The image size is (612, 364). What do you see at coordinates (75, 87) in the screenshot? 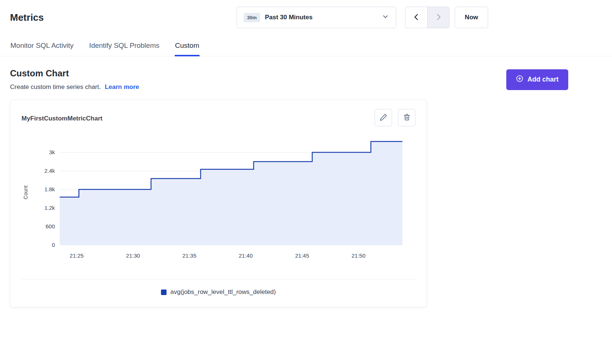
I see `section-subtitle: Create custom time series chart. Learn m…` at bounding box center [75, 87].